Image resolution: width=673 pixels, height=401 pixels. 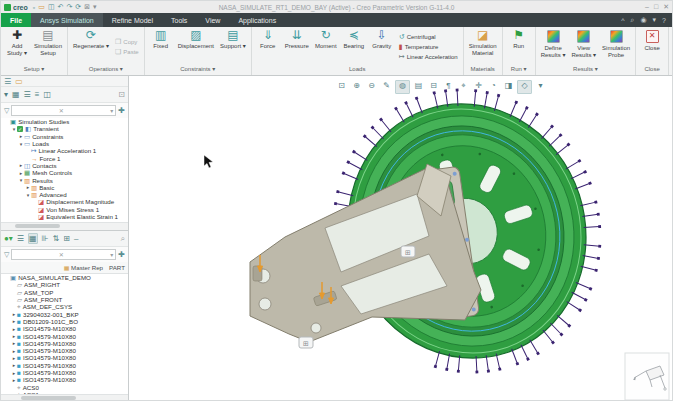 What do you see at coordinates (586, 70) in the screenshot?
I see `group-label-results: Results ▾` at bounding box center [586, 70].